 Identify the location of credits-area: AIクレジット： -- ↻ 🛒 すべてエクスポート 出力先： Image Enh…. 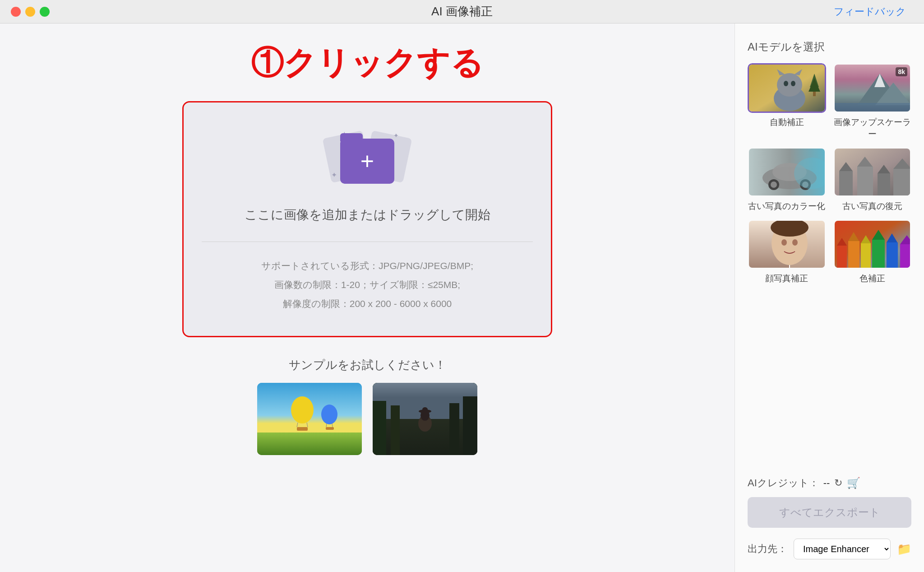
(829, 518).